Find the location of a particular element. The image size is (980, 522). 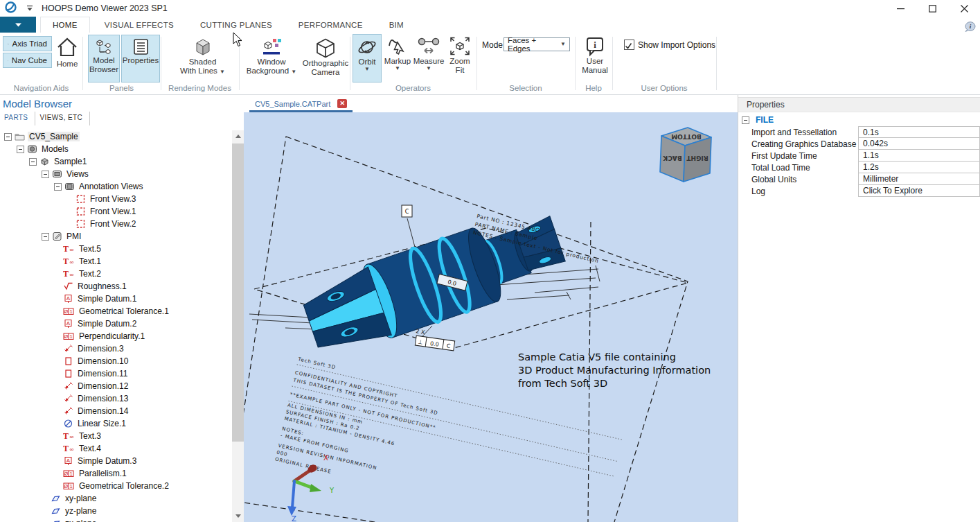

minimize-button is located at coordinates (900, 8).